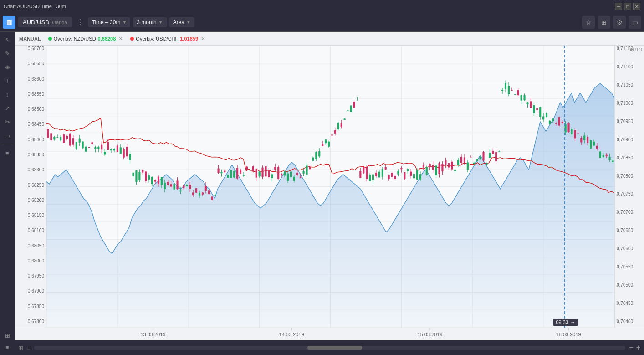 The width and height of the screenshot is (644, 355). I want to click on svg-text: 13.03.2019, so click(153, 334).